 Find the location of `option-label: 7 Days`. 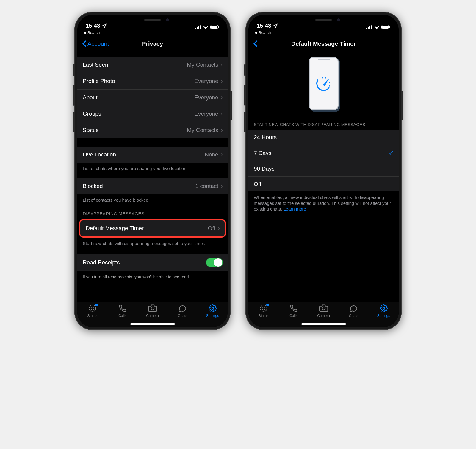

option-label: 7 Days is located at coordinates (262, 153).